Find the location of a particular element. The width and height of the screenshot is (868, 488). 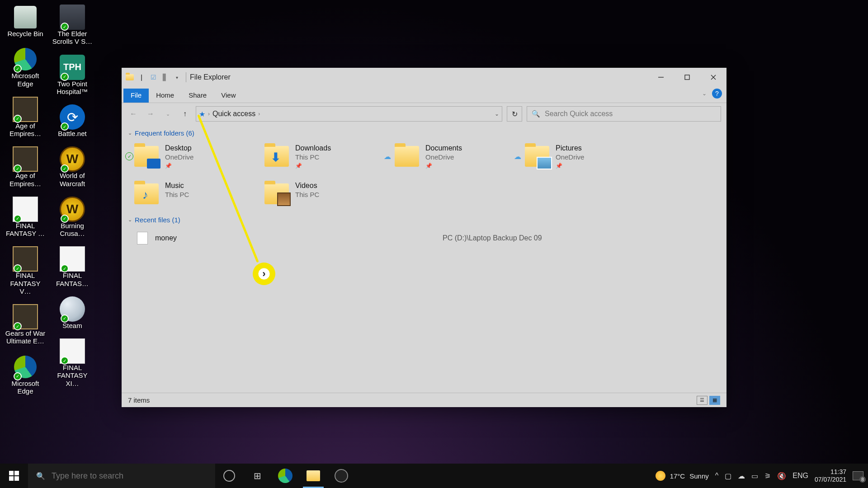

desktop-icon: ✓Gears of War Ultimate E… is located at coordinates (25, 324).